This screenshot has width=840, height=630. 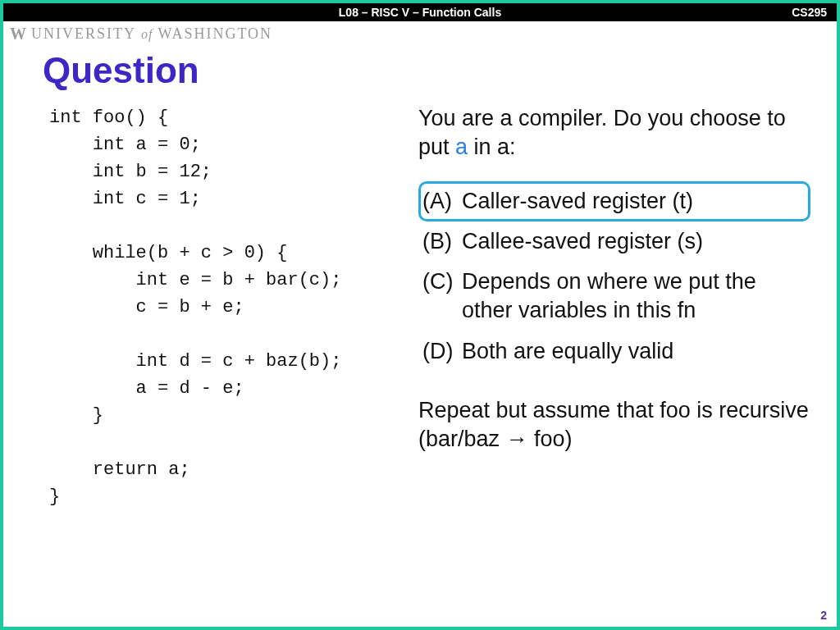 I want to click on option-label: (D), so click(x=442, y=351).